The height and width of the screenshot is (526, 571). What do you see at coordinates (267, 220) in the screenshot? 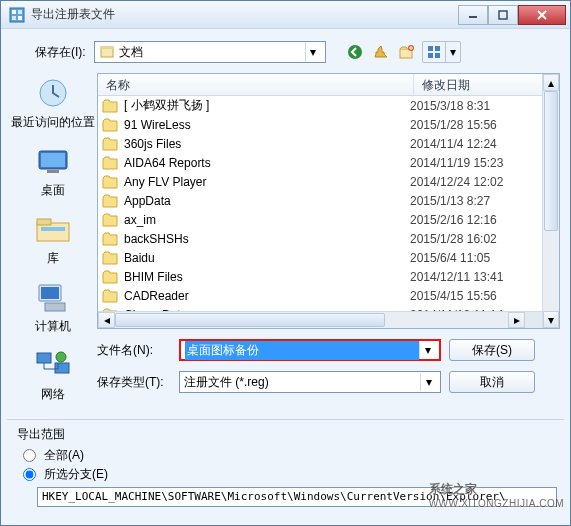
I see `file-name: ax_im` at bounding box center [267, 220].